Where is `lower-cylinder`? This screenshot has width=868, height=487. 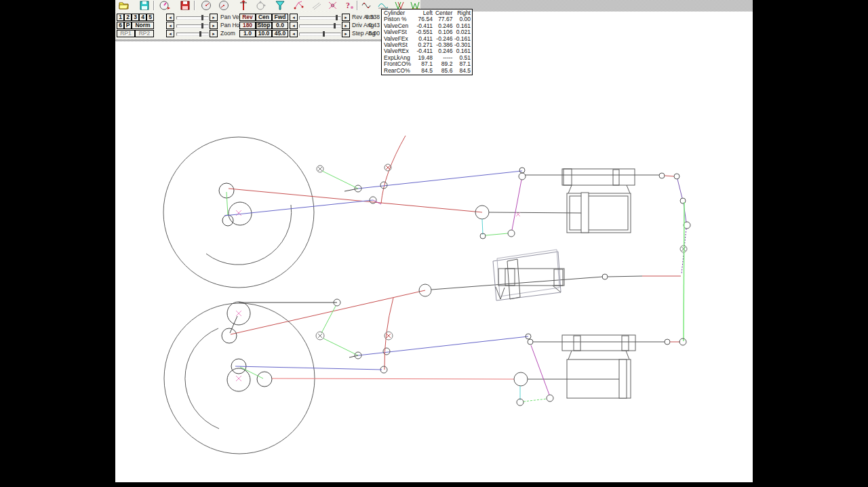 lower-cylinder is located at coordinates (599, 366).